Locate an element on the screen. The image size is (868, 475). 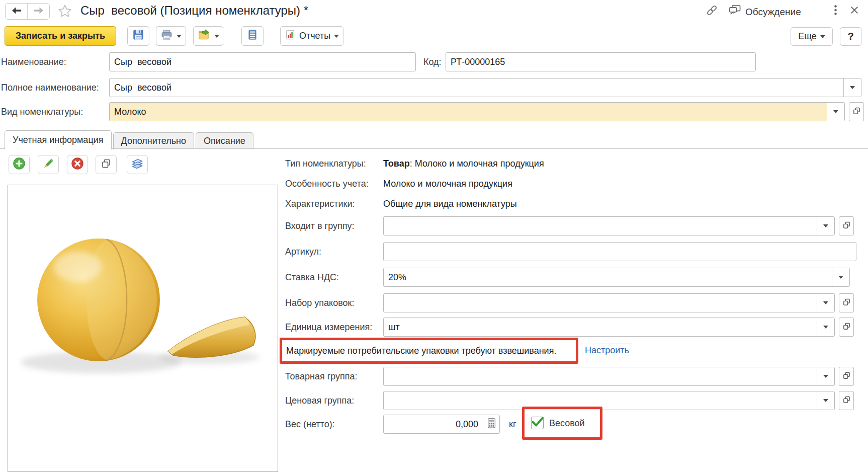
price-group-open-button is located at coordinates (846, 401).